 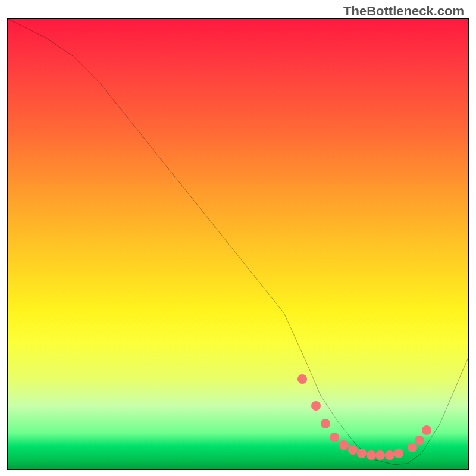 What do you see at coordinates (403, 11) in the screenshot?
I see `watermark-text: TheBottleneck.com` at bounding box center [403, 11].